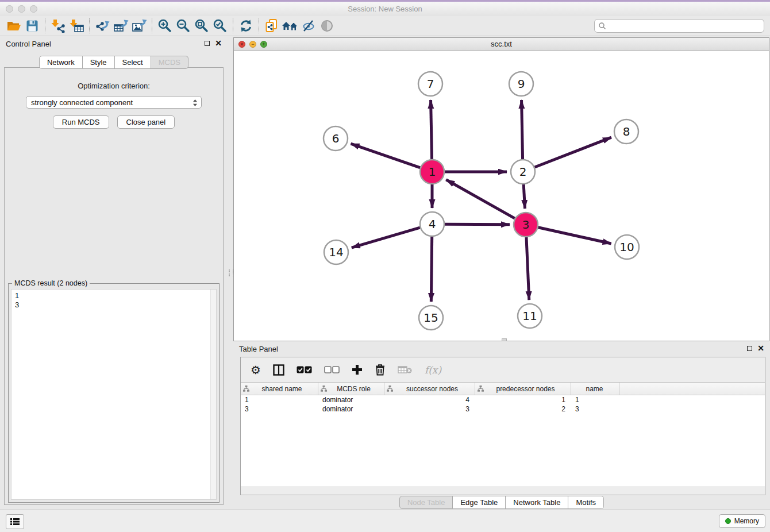 The height and width of the screenshot is (532, 770). Describe the element at coordinates (183, 26) in the screenshot. I see `zoom-out-button` at that location.